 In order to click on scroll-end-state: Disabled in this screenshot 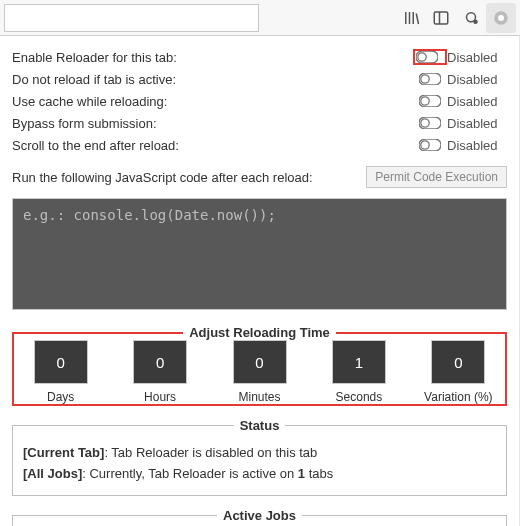, I will do `click(477, 146)`.